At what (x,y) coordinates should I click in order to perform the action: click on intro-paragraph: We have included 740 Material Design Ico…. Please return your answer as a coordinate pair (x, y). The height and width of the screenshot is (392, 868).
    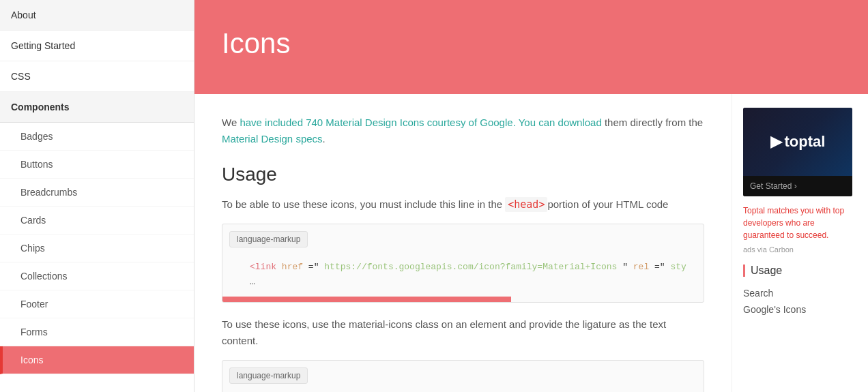
    Looking at the image, I should click on (463, 131).